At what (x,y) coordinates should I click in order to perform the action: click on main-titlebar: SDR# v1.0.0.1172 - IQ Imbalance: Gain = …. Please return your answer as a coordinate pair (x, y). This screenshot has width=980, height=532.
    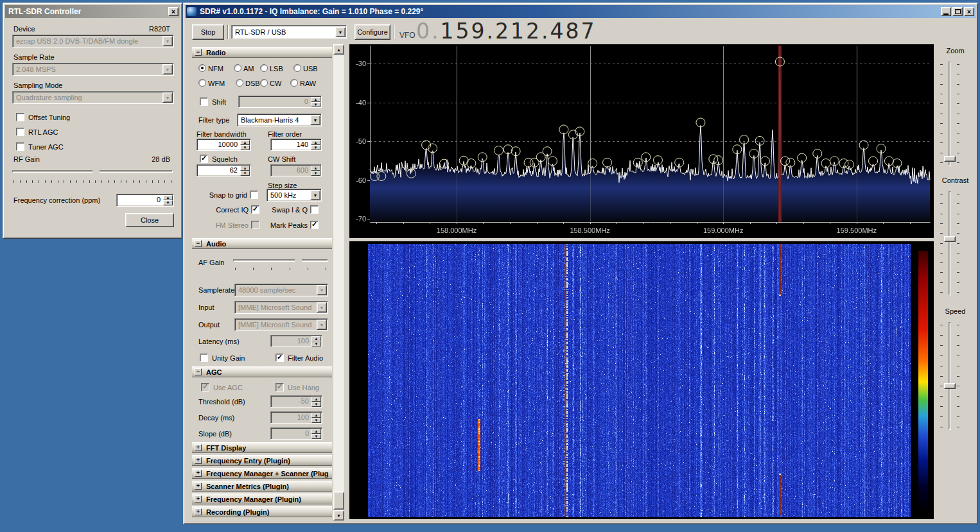
    Looking at the image, I should click on (581, 12).